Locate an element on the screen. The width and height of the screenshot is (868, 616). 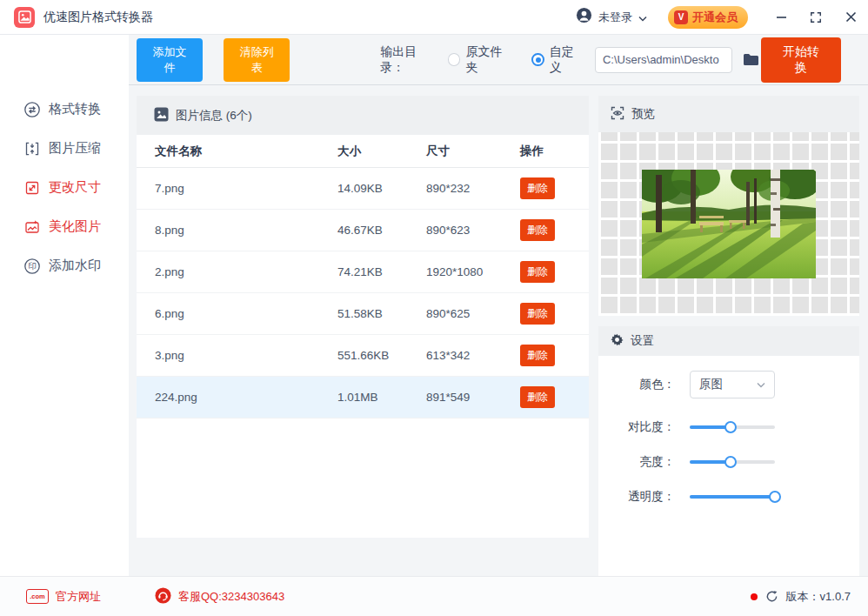
file-name: 2.png is located at coordinates (246, 271).